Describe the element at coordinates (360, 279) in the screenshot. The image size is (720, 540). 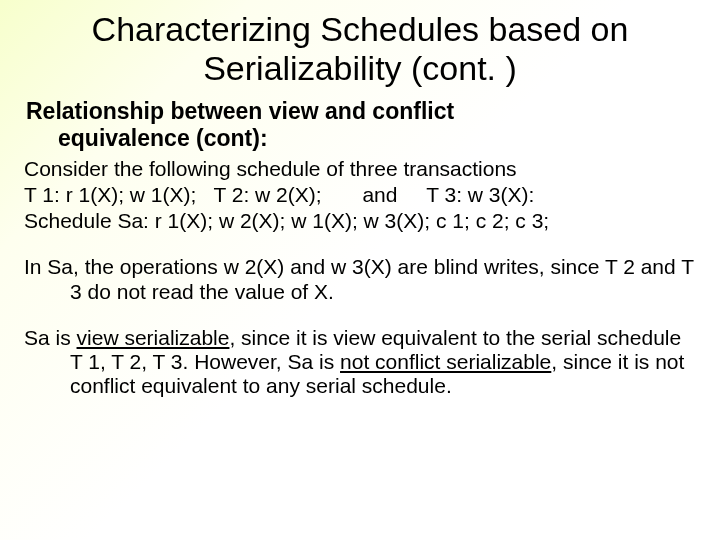
I see `blind-writes-paragraph: In Sa, the operations w 2(X) and w 3(X) …` at that location.